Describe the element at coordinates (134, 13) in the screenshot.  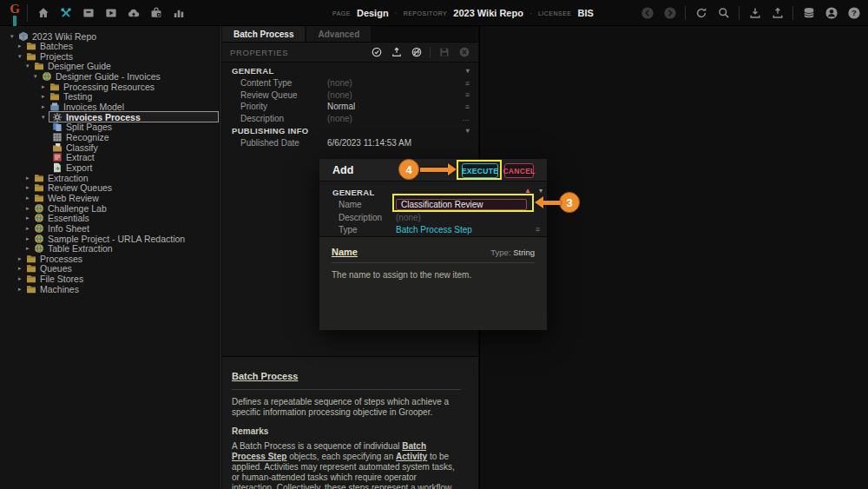
I see `cloud-upload-icon` at that location.